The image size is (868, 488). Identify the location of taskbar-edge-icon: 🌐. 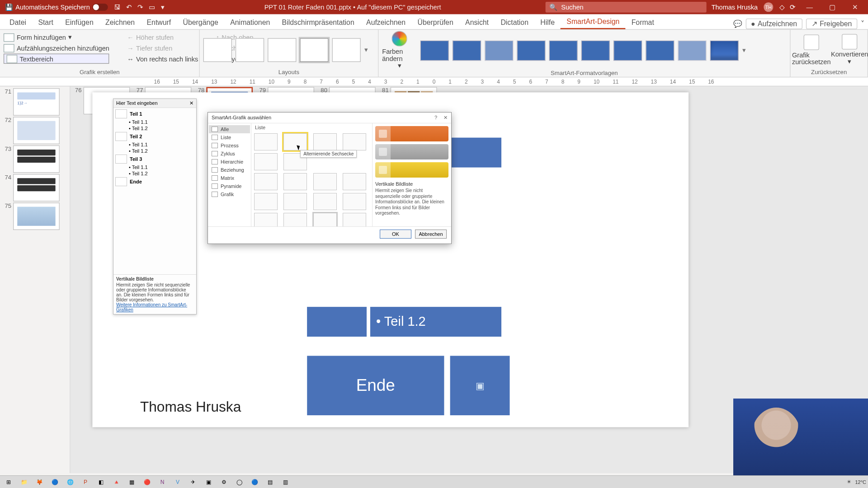
(70, 482).